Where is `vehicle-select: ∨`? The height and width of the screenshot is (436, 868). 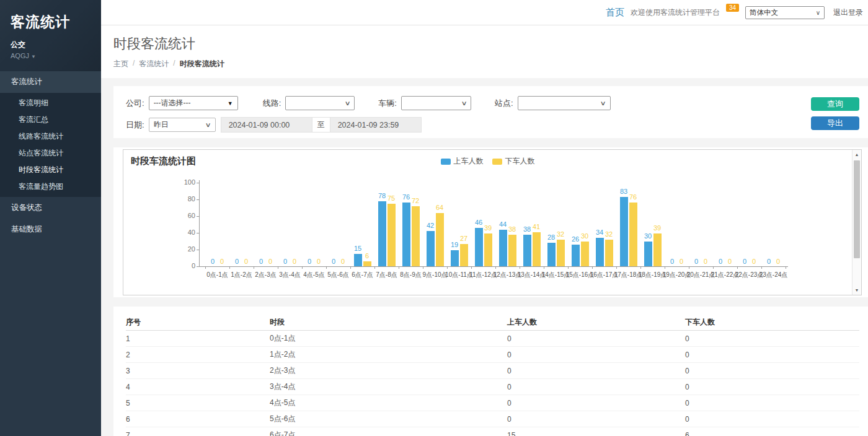 vehicle-select: ∨ is located at coordinates (436, 103).